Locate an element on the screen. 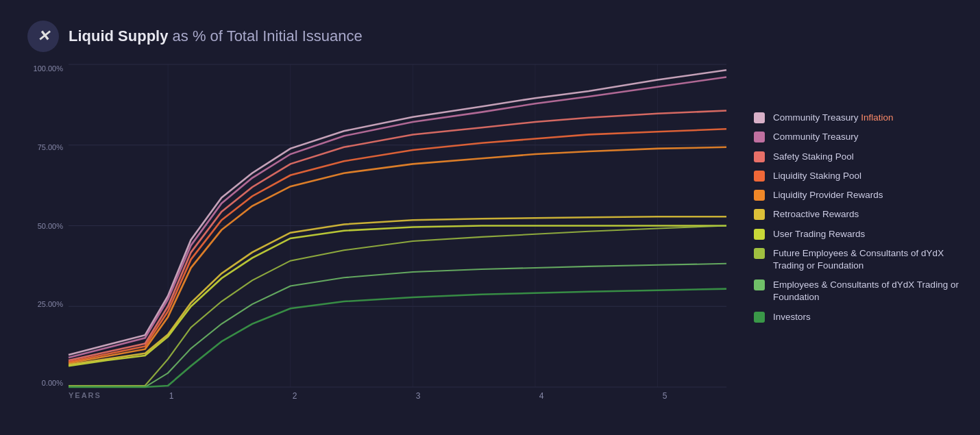 Image resolution: width=980 pixels, height=435 pixels. legend-item-community-treasury-inflation: Community Treasury Inflation is located at coordinates (857, 118).